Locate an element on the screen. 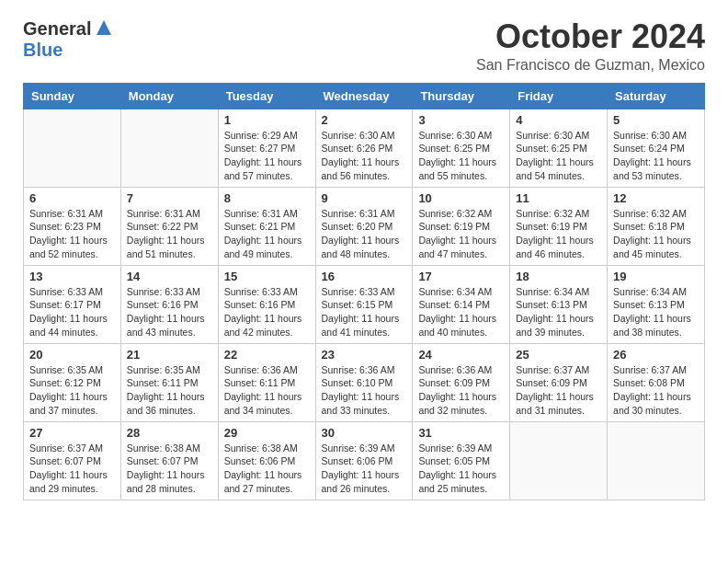 The image size is (728, 563). calendar-cell-week5-day5: 31Sunrise: 6:39 AM Sunset: 6:05 PM Dayli… is located at coordinates (461, 460).